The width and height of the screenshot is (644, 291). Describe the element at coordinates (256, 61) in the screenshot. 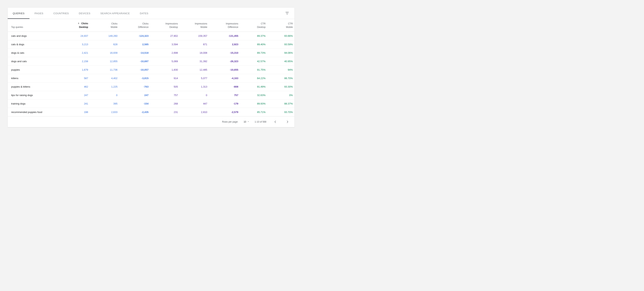

I see `cell-ctr_desktop: 42.57%` at that location.